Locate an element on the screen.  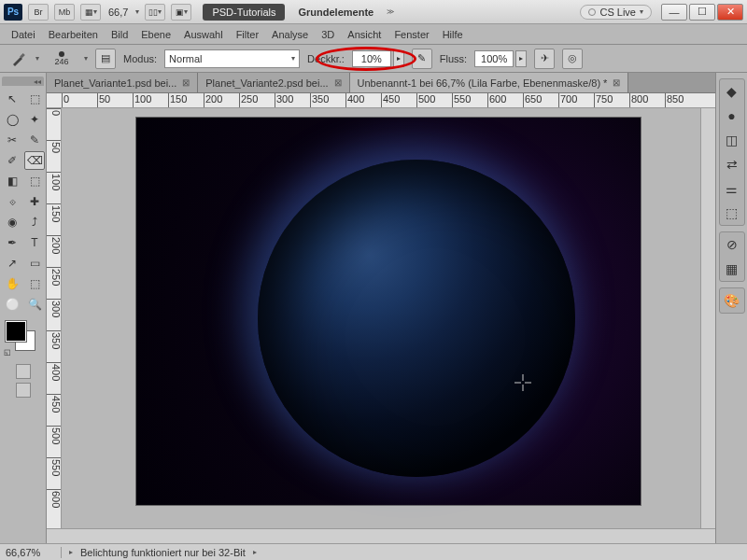
maximize-button: ☐ is located at coordinates (702, 12).